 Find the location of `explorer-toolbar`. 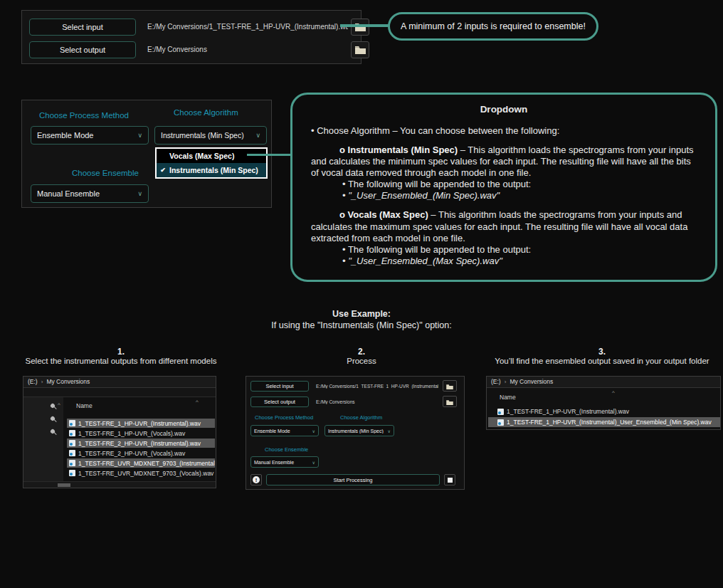

explorer-toolbar is located at coordinates (120, 393).